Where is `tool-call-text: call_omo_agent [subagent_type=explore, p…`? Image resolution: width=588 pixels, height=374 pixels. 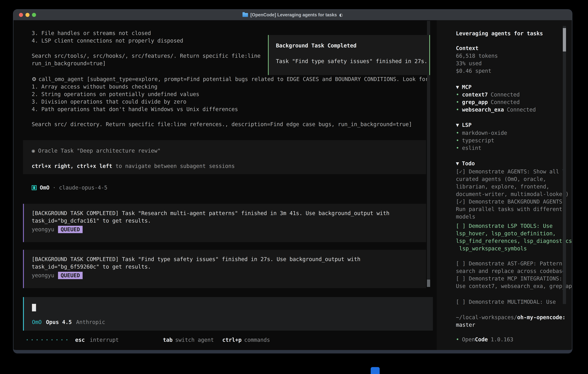
tool-call-text: call_omo_agent [subagent_type=explore, p… is located at coordinates (233, 79).